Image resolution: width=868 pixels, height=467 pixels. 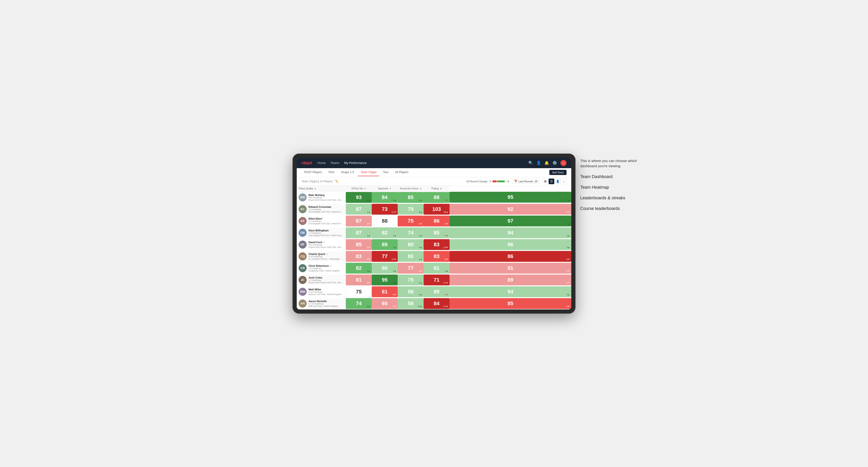 What do you see at coordinates (385, 221) in the screenshot?
I see `score-box: 88` at bounding box center [385, 221].